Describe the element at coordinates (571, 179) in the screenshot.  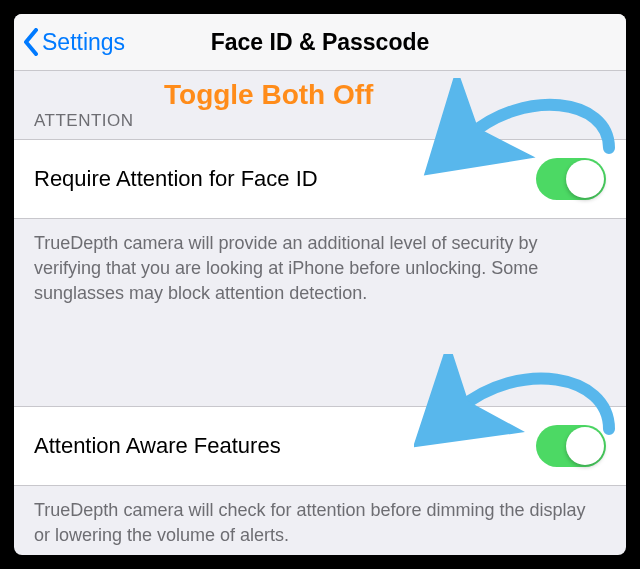
I see `toggle-require-attention` at that location.